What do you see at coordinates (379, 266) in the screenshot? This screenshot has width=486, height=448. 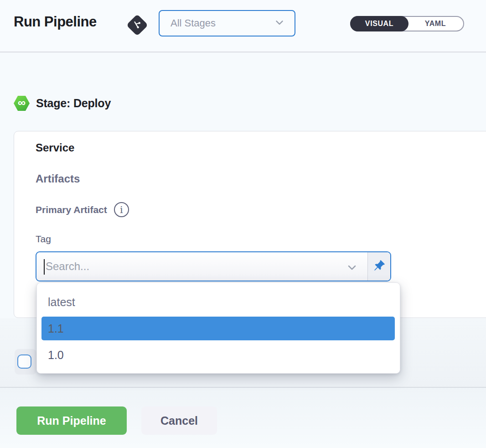 I see `pin-button` at bounding box center [379, 266].